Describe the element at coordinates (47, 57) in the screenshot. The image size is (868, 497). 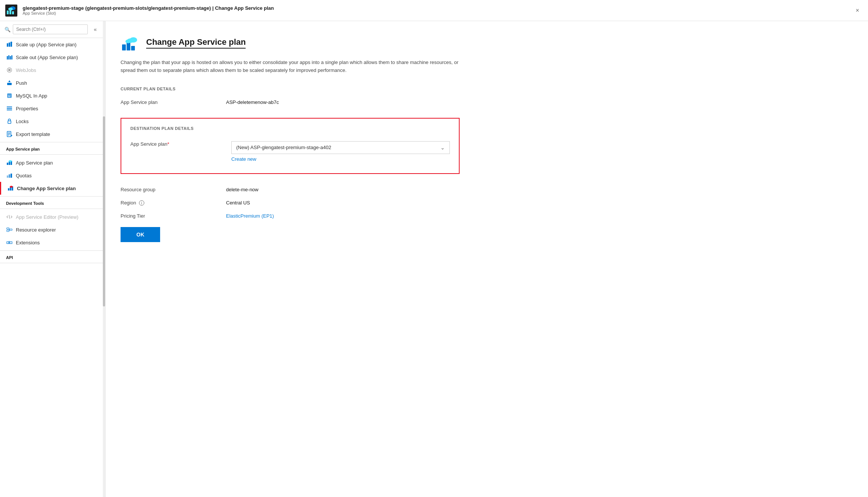
I see `sidebar-item-label: Scale out (App Service plan)` at that location.